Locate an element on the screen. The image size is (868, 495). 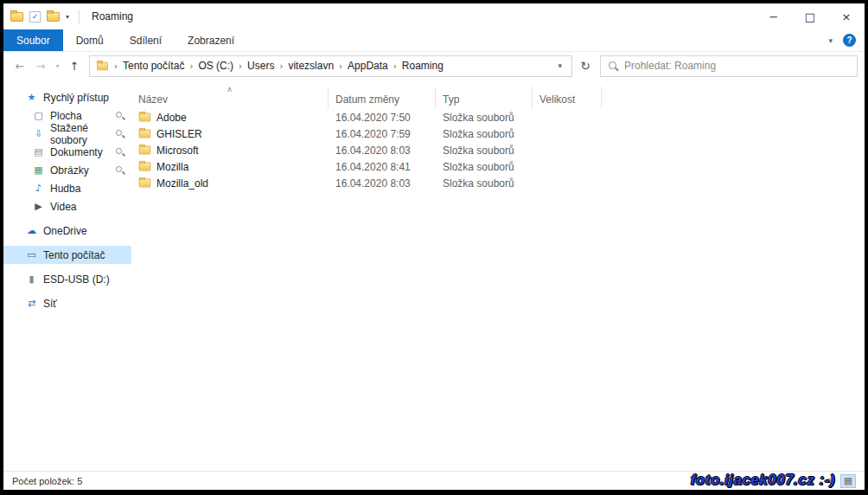
app-folder-icon is located at coordinates (17, 17).